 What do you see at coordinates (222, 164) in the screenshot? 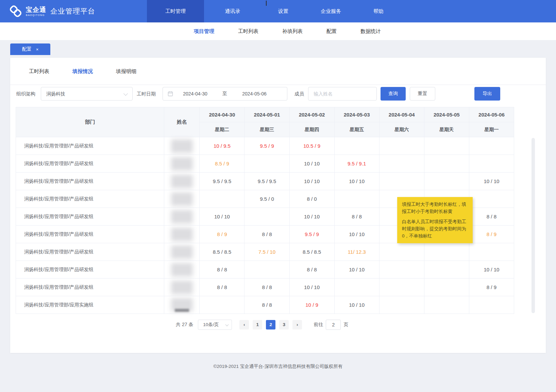
I see `worktime-cell: 8.5 / 9` at bounding box center [222, 164].